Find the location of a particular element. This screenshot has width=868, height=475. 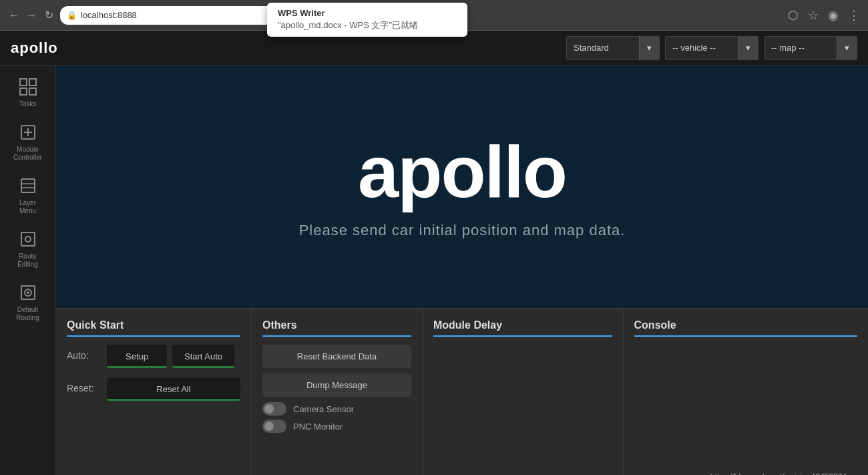

quick-start-title: Quick Start is located at coordinates (154, 328).